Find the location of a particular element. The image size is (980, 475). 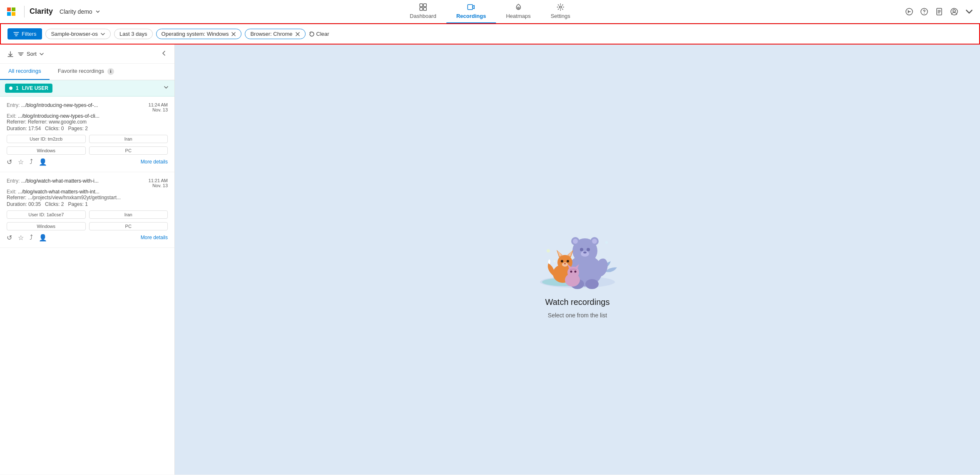

tab-all-recordings: All recordings is located at coordinates (25, 72).